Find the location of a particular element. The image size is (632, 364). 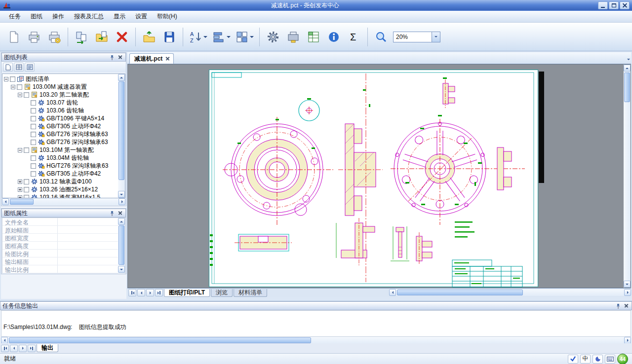

menu-report: 报表及汇总 is located at coordinates (89, 17).